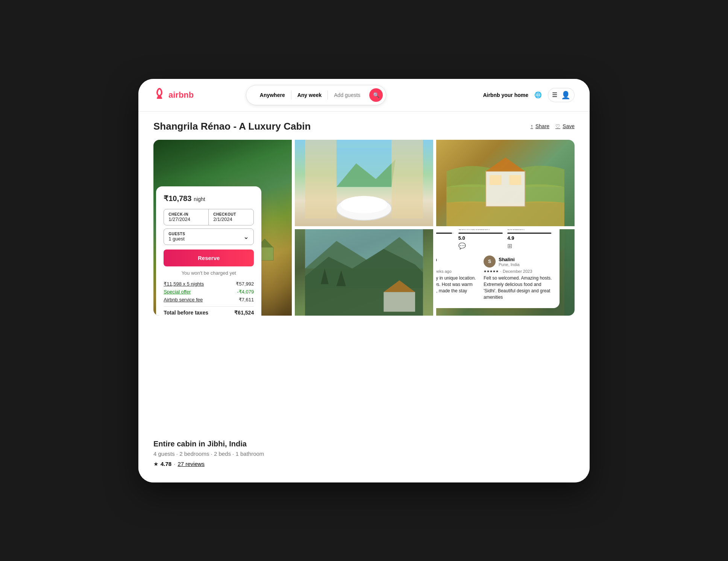 The image size is (728, 561). Describe the element at coordinates (209, 251) in the screenshot. I see `booking-overlay: ₹10,783 night CHECK-IN 1/27/2024 CHECKOU…` at that location.